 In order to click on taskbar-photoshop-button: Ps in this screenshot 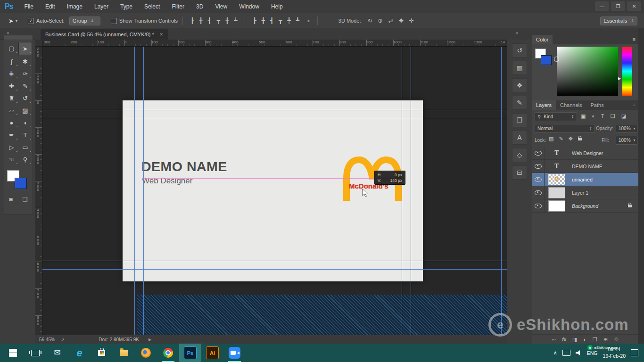, I will do `click(190, 353)`.